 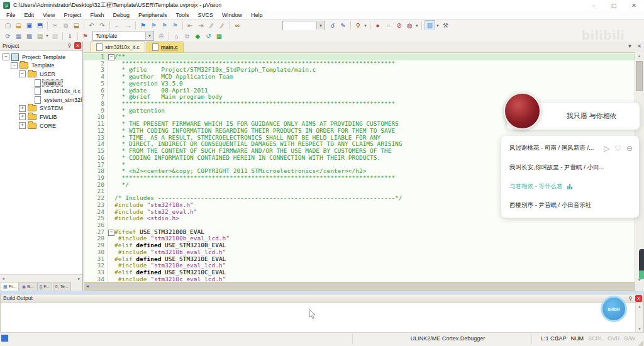 I want to click on menu-svcs: SVCS, so click(x=206, y=15).